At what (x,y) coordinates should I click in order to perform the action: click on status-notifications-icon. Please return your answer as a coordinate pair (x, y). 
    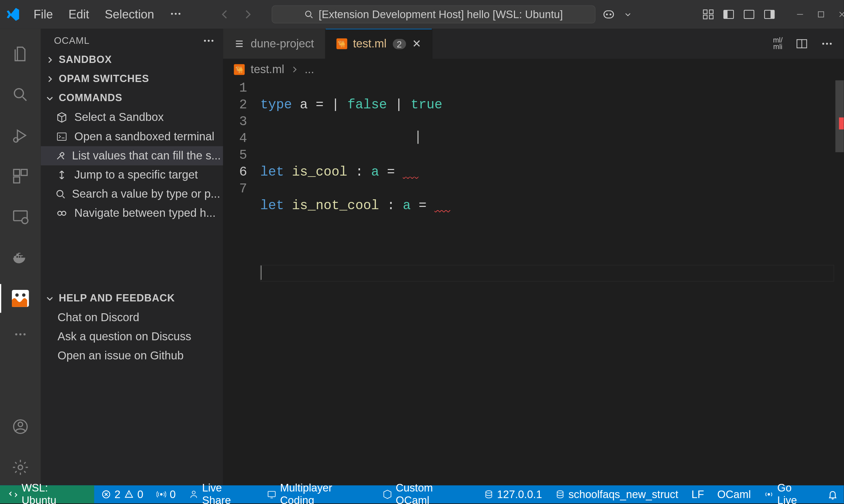
    Looking at the image, I should click on (833, 494).